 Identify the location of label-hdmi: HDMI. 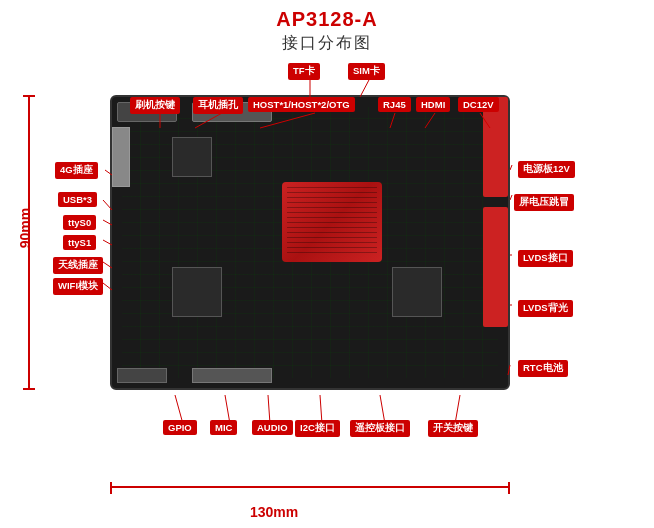
(433, 104).